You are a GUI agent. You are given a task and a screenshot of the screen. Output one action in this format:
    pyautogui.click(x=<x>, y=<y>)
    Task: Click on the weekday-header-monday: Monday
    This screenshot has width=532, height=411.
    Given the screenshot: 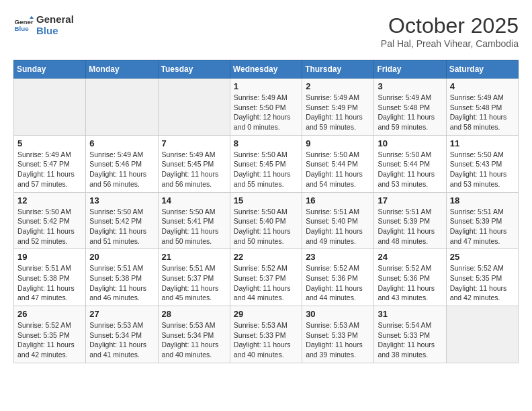 What is the action you would take?
    pyautogui.click(x=122, y=70)
    